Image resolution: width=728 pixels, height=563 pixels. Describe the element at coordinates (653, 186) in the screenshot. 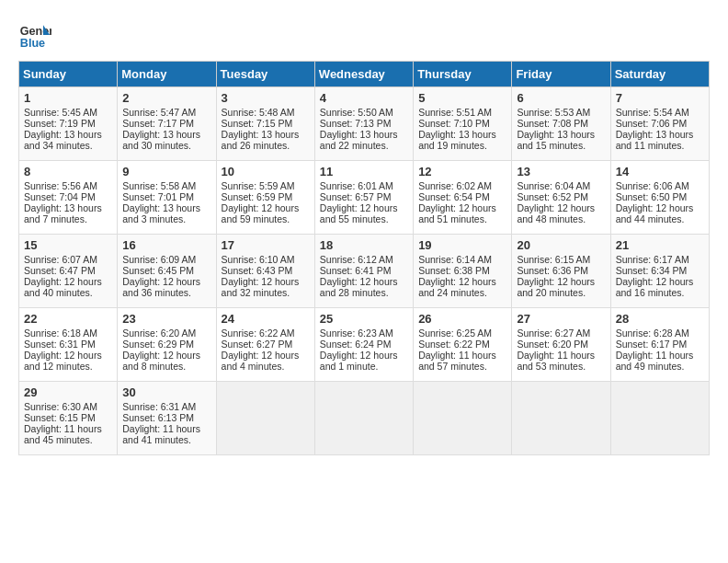

I see `sunrise: Sunrise: 6:06 AM` at that location.